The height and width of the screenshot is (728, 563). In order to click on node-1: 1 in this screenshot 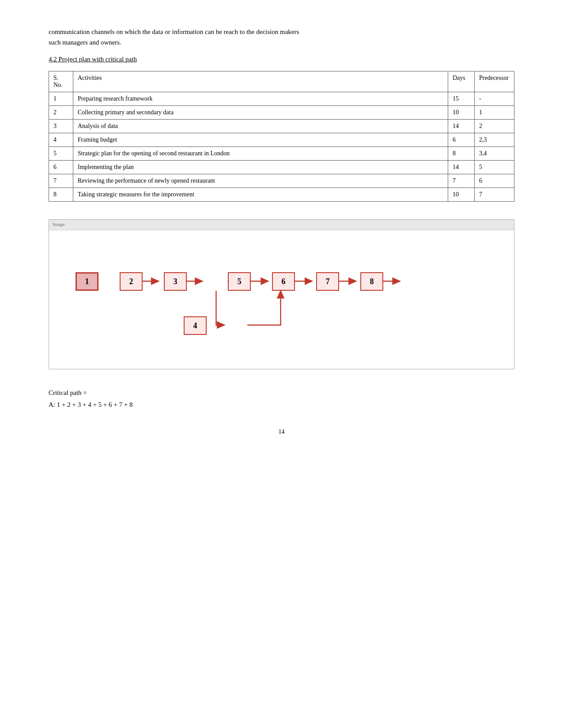, I will do `click(87, 281)`.